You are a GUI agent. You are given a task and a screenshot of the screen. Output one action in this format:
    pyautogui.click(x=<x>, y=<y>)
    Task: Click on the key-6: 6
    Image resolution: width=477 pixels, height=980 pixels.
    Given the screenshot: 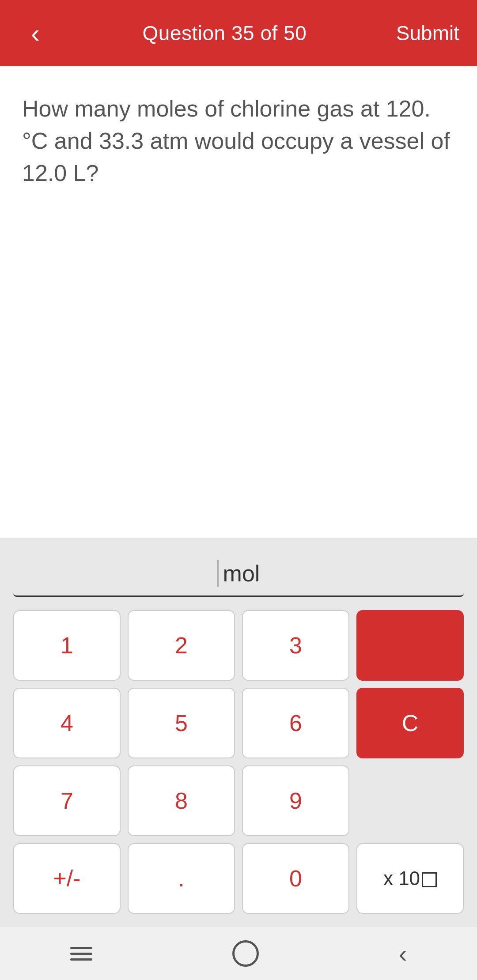 What is the action you would take?
    pyautogui.click(x=296, y=723)
    